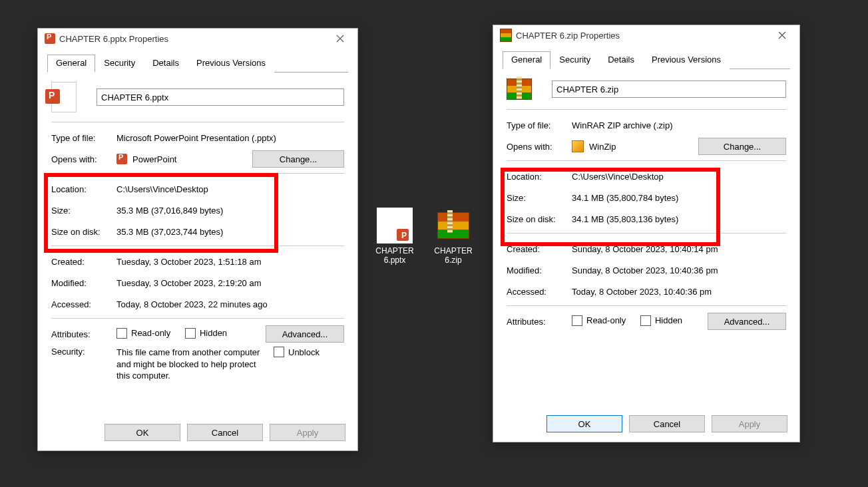 This screenshot has height=487, width=868. I want to click on value-size: 35.3 MB (37,016,849 bytes), so click(230, 210).